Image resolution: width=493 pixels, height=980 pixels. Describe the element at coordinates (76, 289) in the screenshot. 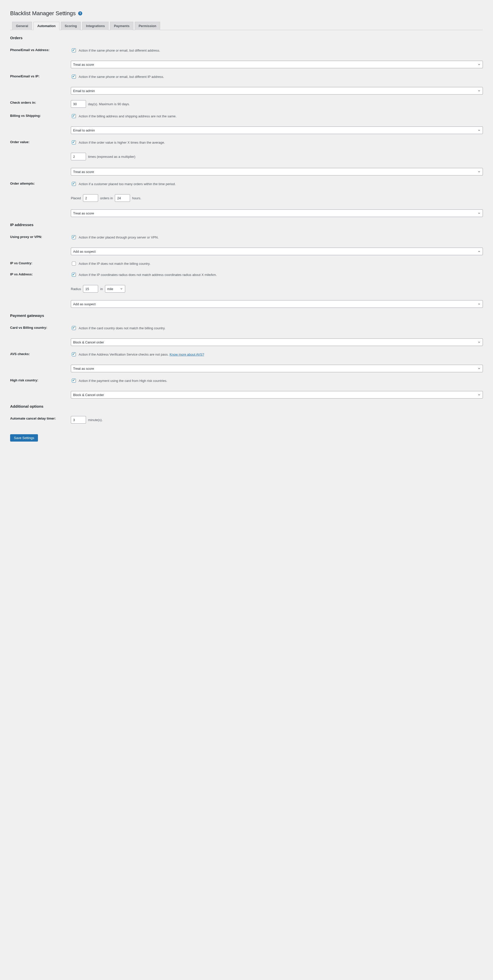

I see `prefix-radius: Radius` at that location.